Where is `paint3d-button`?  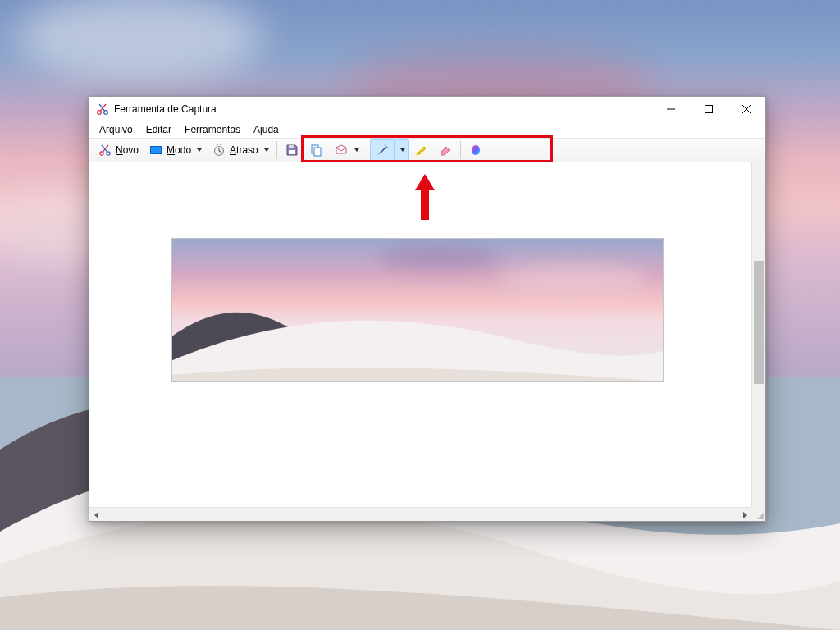 paint3d-button is located at coordinates (476, 150).